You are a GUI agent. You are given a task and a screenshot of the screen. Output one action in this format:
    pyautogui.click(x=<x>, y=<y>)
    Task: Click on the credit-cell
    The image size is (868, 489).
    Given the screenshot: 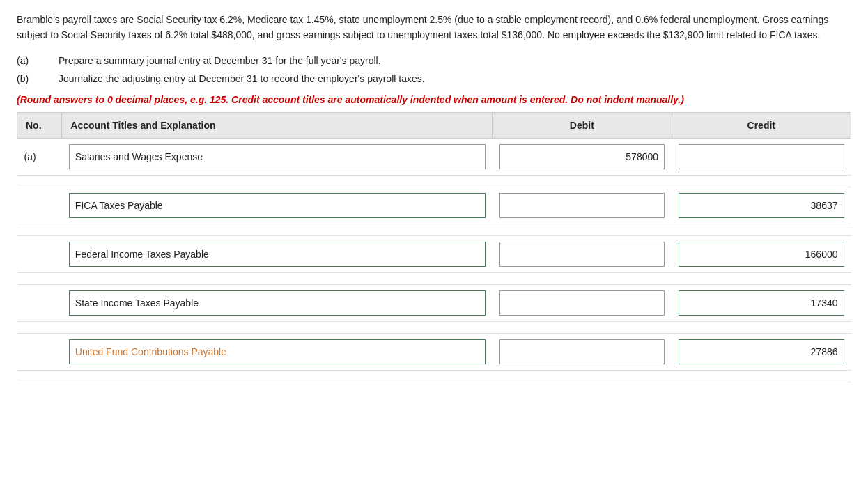 What is the action you would take?
    pyautogui.click(x=761, y=157)
    